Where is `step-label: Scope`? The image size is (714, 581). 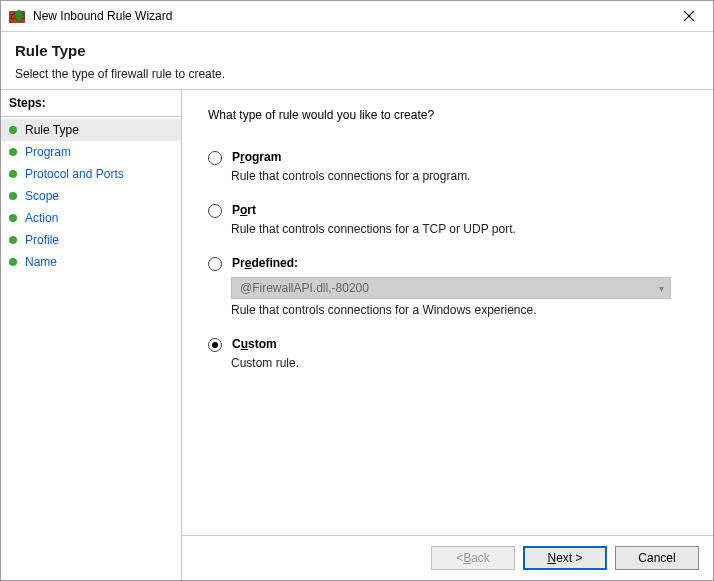
step-label: Scope is located at coordinates (42, 196).